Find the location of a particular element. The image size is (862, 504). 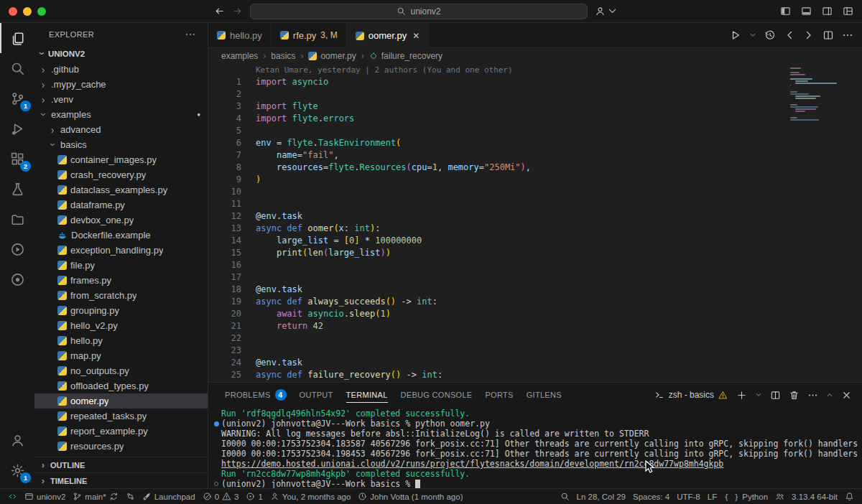

minimize-window-button is located at coordinates (27, 11).